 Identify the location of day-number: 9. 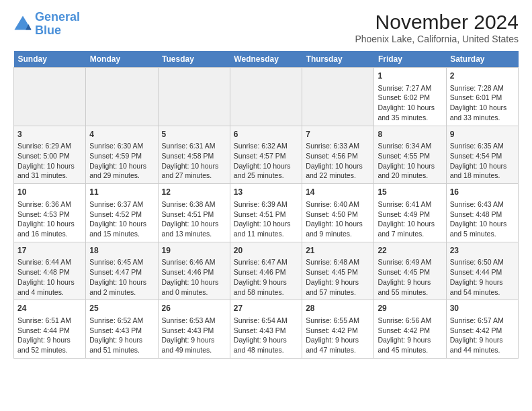
(482, 134).